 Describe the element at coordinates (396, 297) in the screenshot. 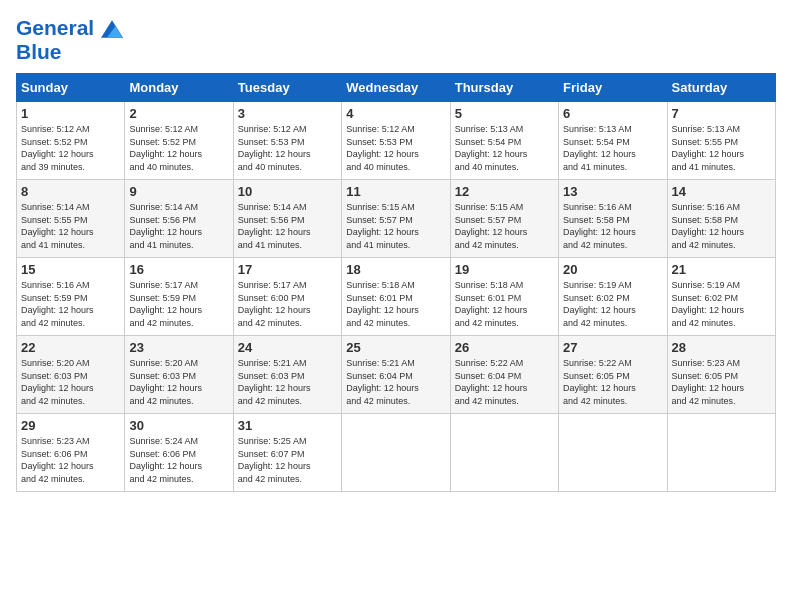

I see `calendar-cell: 18 Sunrise: 5:18 AMSunset: 6:01 PMDaylig…` at that location.